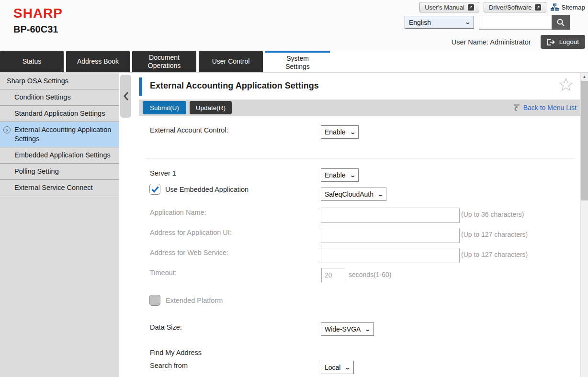  What do you see at coordinates (332, 367) in the screenshot?
I see `select-value: Local` at bounding box center [332, 367].